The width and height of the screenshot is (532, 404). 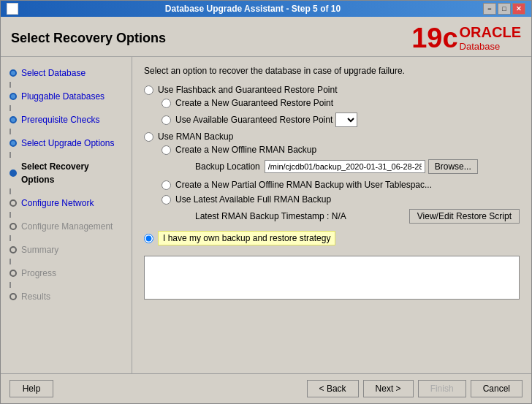 I want to click on create-partial-label: Create a New Partial Offline RMAN Backup…, so click(x=304, y=185).